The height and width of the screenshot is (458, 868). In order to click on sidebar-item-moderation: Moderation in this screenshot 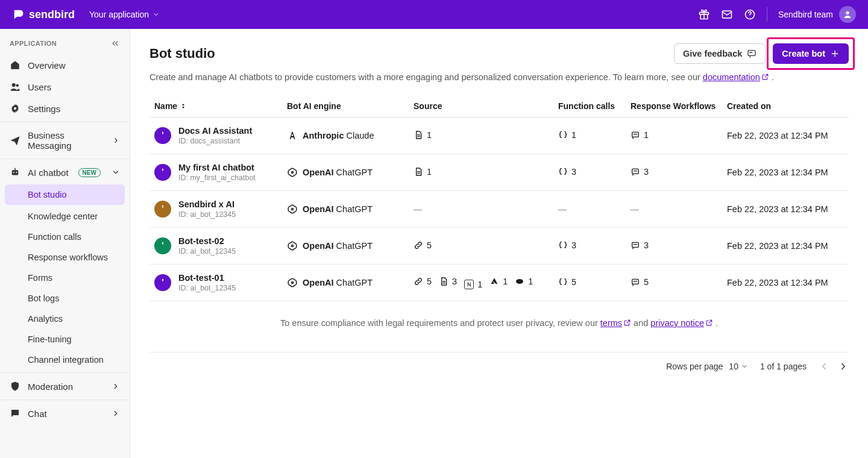, I will do `click(65, 386)`.